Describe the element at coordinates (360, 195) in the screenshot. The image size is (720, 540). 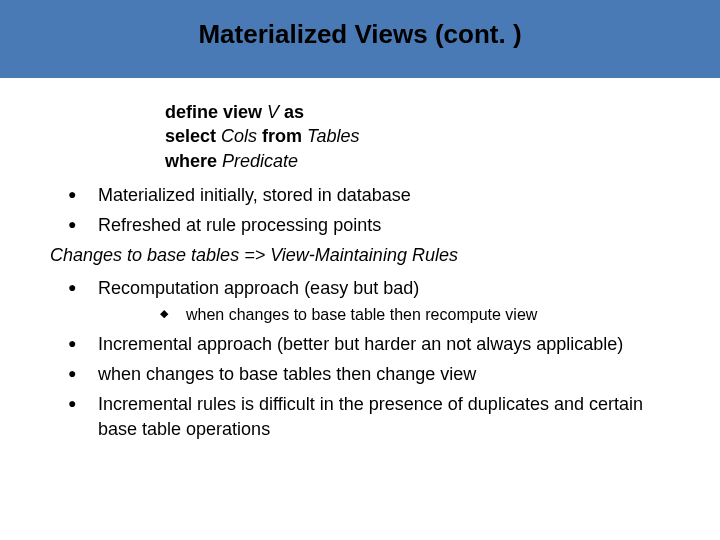
I see `list-item: Materialized initially, stored in databa…` at that location.